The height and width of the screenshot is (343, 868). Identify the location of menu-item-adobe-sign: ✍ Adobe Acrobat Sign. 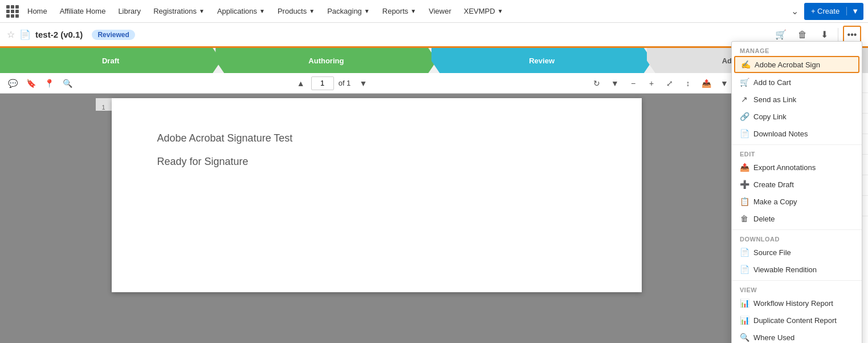
(797, 64).